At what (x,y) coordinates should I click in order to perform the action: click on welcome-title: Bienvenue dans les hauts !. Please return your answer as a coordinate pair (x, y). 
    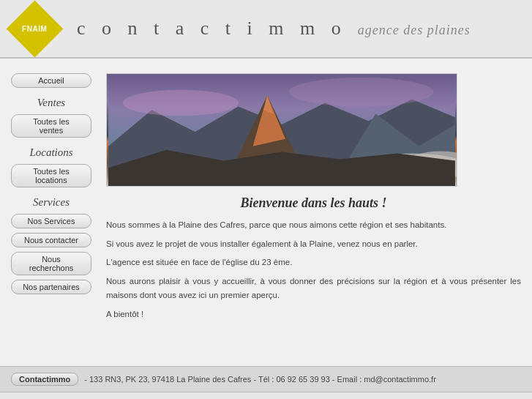
    Looking at the image, I should click on (313, 204).